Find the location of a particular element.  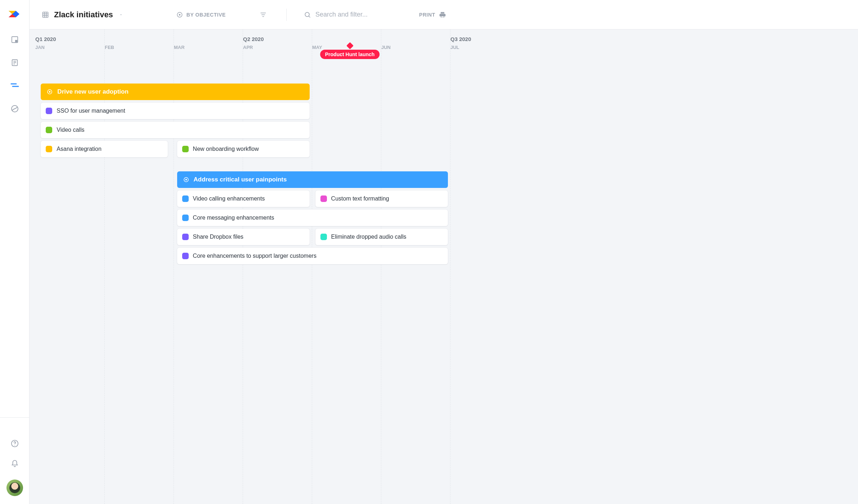

initiative-label: Share Dropbox files is located at coordinates (218, 237).